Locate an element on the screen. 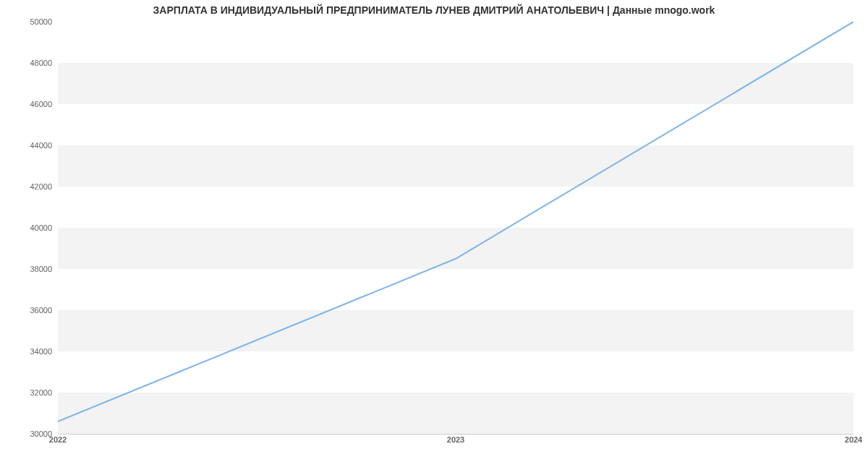  x-tick: 2023 is located at coordinates (456, 440).